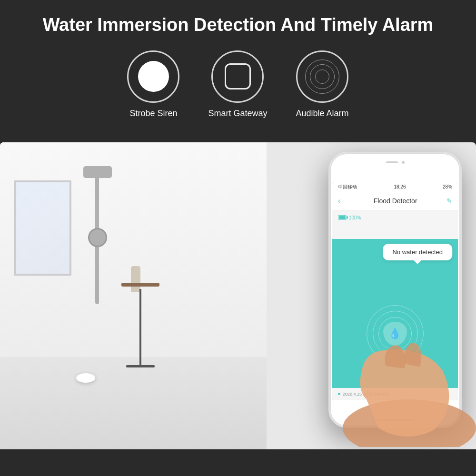  Describe the element at coordinates (447, 187) in the screenshot. I see `battery-text-status: 28%` at that location.